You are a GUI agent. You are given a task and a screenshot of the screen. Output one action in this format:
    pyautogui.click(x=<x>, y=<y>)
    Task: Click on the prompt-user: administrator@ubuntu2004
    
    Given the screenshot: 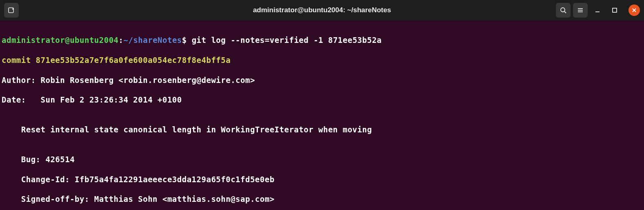 What is the action you would take?
    pyautogui.click(x=60, y=40)
    